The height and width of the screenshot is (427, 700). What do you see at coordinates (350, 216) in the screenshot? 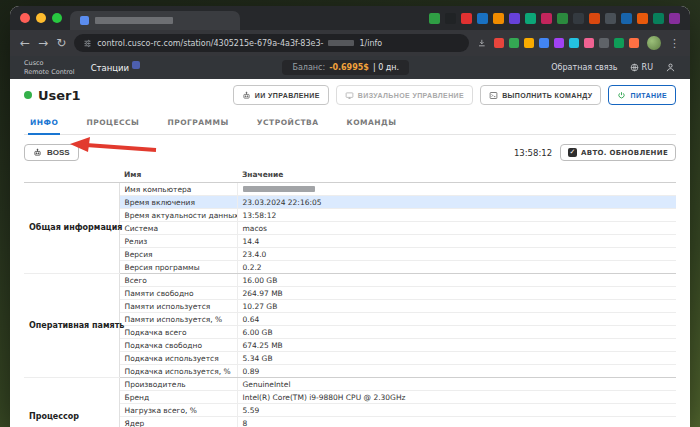
I see `table-row: Время актуальности данных13:58:12` at bounding box center [350, 216].